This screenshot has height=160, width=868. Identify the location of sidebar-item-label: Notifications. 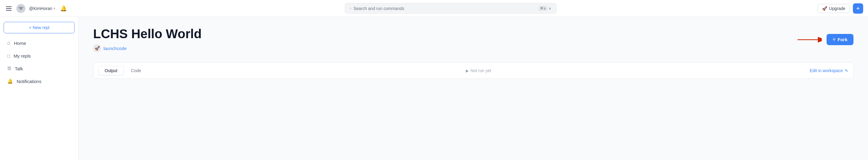
(29, 81).